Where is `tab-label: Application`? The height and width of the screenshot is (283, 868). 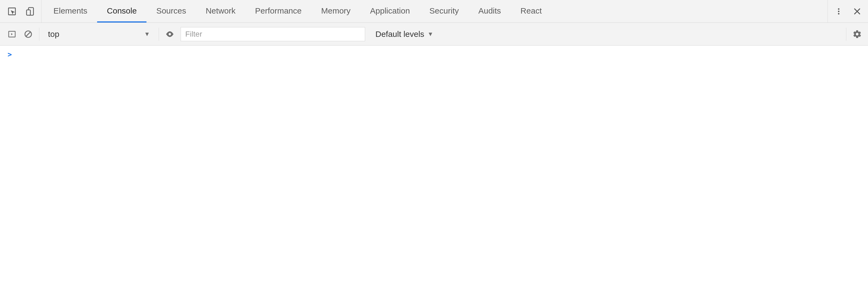 tab-label: Application is located at coordinates (390, 11).